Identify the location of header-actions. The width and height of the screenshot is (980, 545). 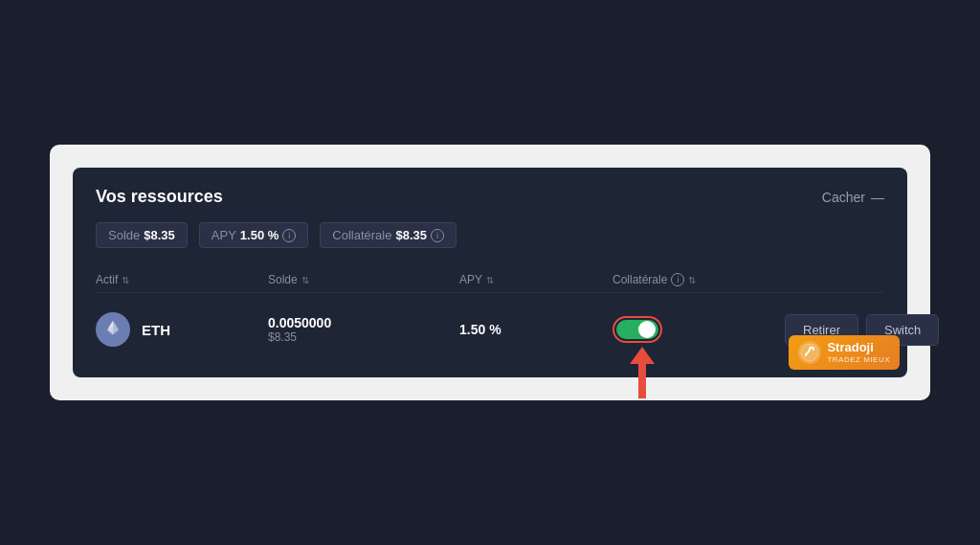
(835, 280).